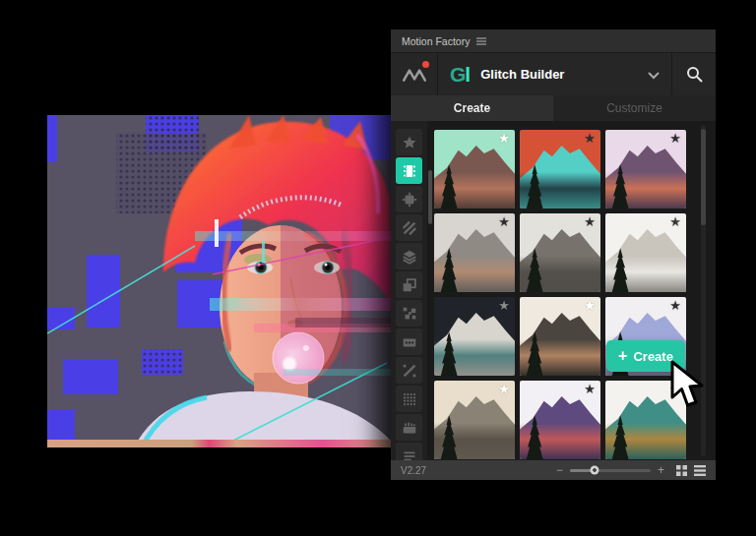 The image size is (756, 536). Describe the element at coordinates (634, 108) in the screenshot. I see `tab-customize: Customize` at that location.